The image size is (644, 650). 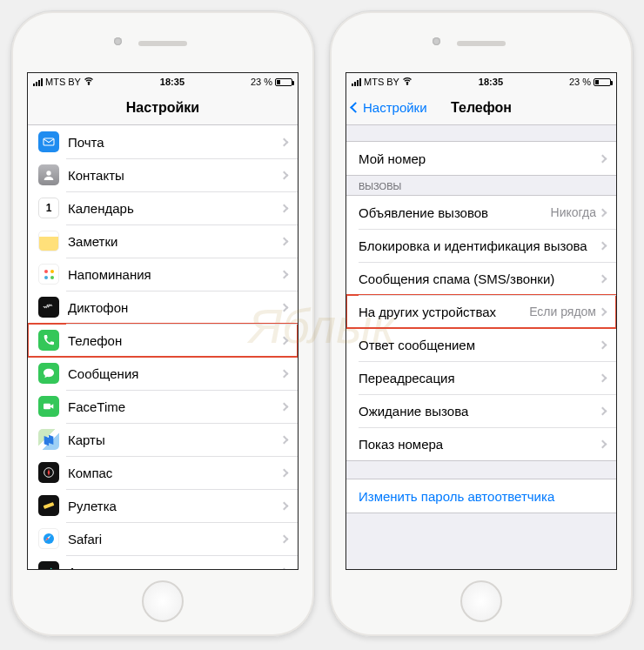 What do you see at coordinates (49, 406) in the screenshot?
I see `ft-icon` at bounding box center [49, 406].